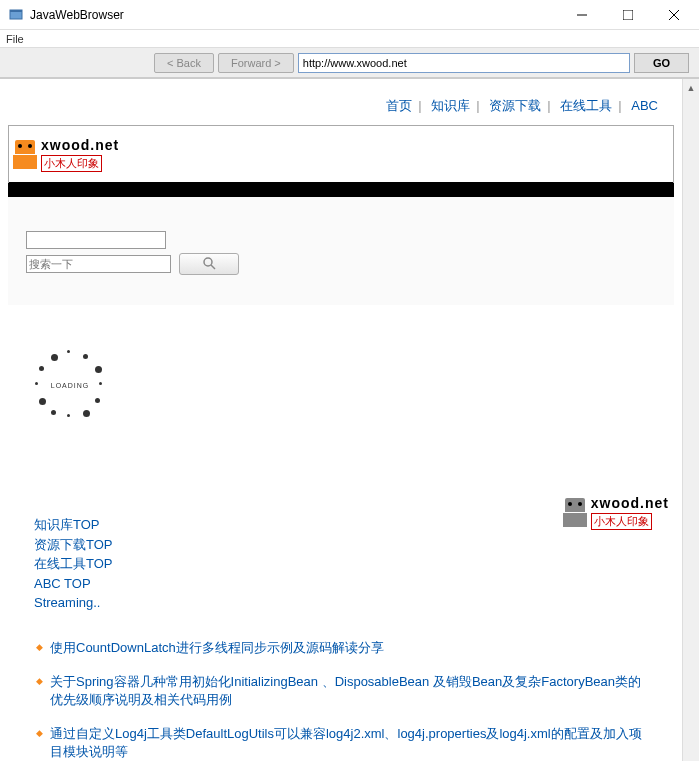 The height and width of the screenshot is (761, 699). Describe the element at coordinates (344, 648) in the screenshot. I see `list-item: 使用CountDownLatch进行多线程同步示例及源码解读分享` at that location.